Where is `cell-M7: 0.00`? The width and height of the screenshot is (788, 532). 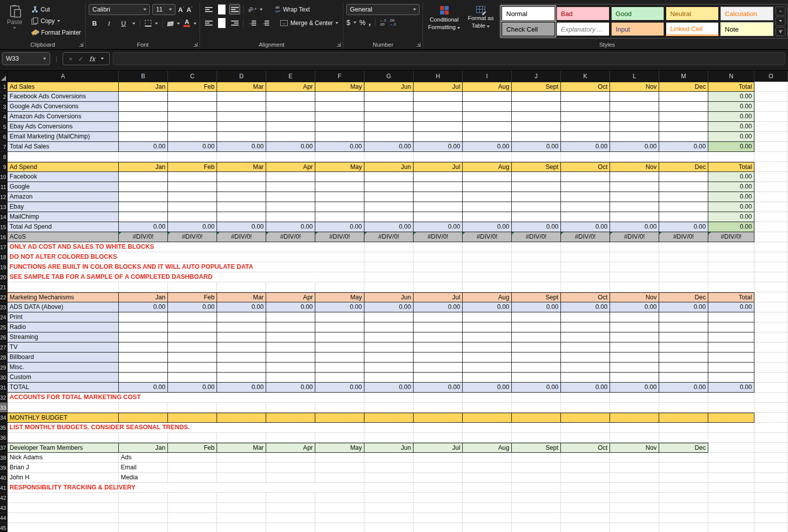
cell-M7: 0.00 is located at coordinates (684, 147).